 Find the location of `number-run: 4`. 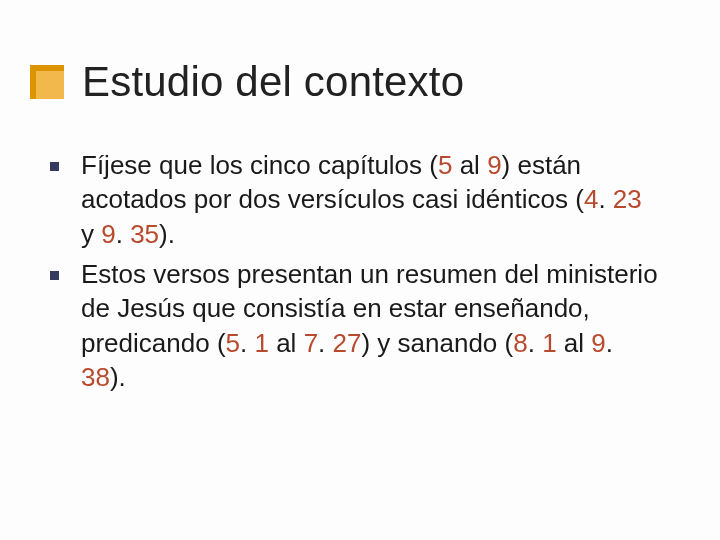

number-run: 4 is located at coordinates (591, 199).